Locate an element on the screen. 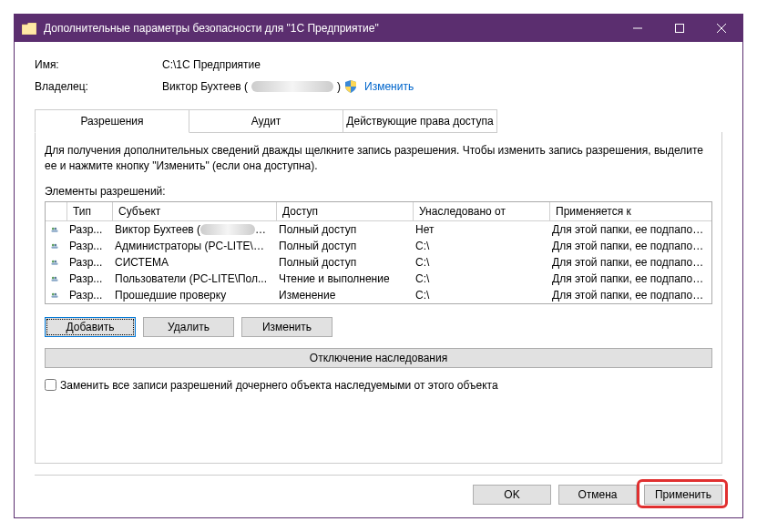  edit-button: Изменить is located at coordinates (287, 327).